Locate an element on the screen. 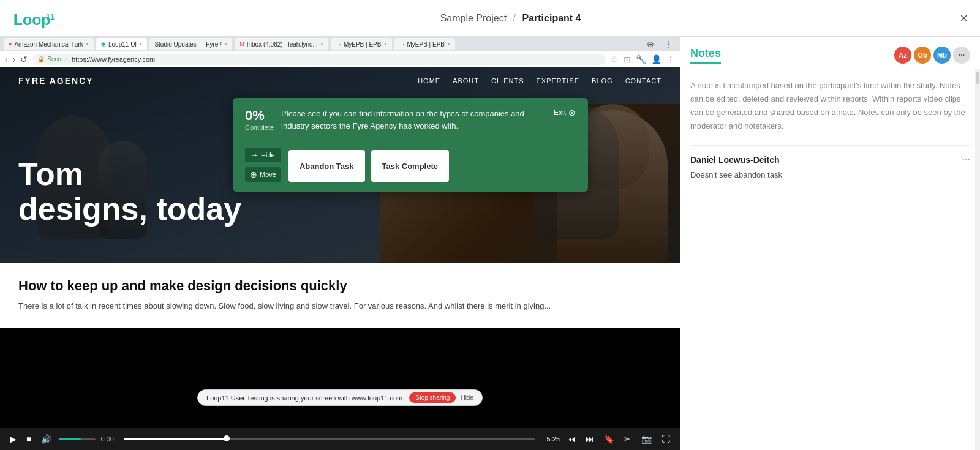 This screenshot has height=450, width=980. notes-avatars: Az Ob Mb ··· is located at coordinates (932, 55).